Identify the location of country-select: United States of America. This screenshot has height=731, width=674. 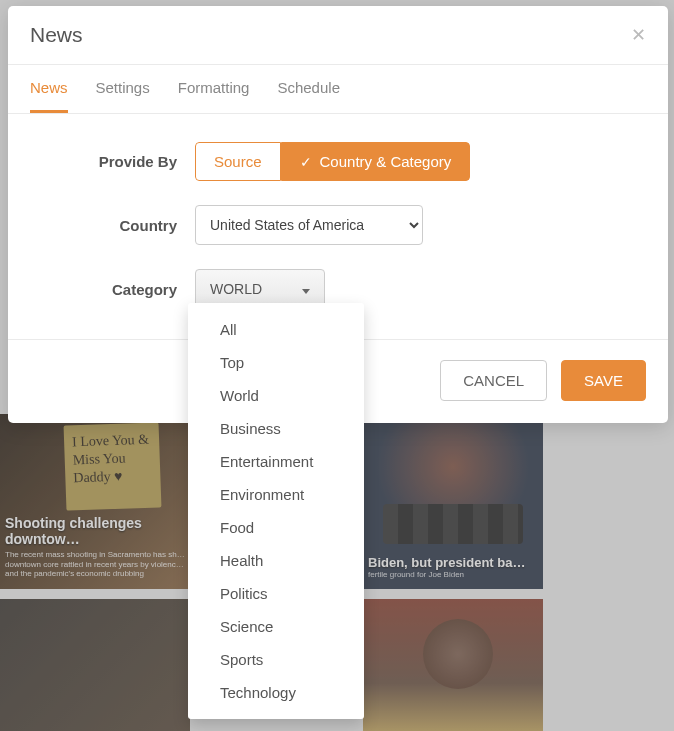
(309, 225).